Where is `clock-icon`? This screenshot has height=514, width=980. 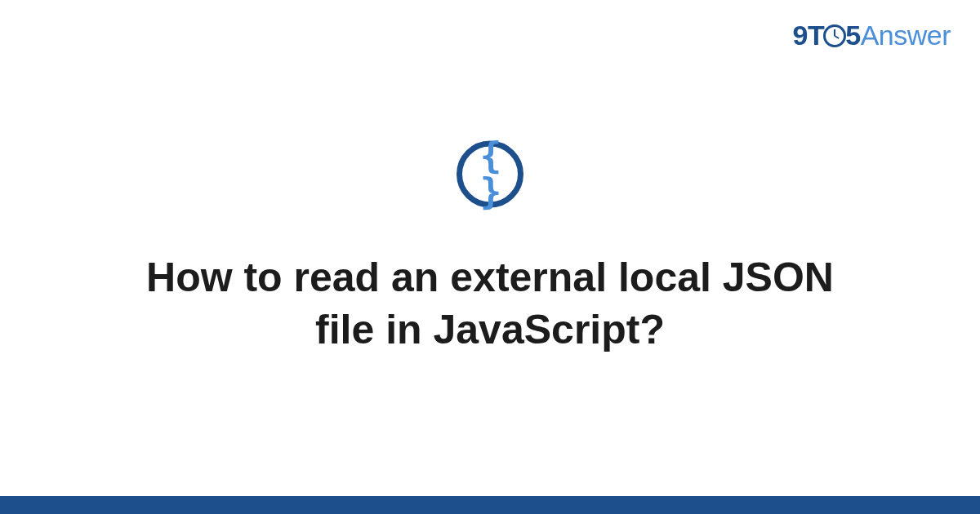 clock-icon is located at coordinates (835, 36).